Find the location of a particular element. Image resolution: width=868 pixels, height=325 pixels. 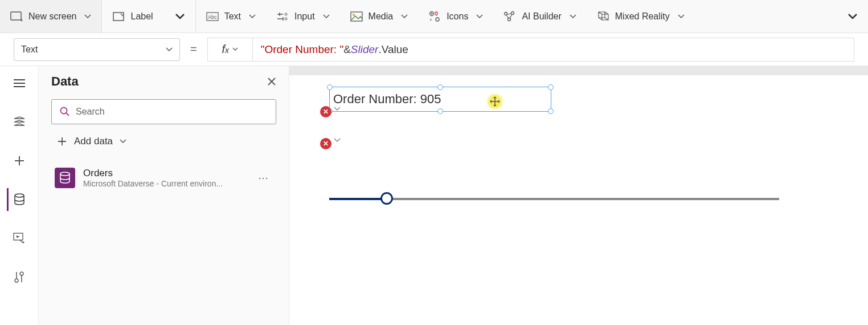

svg-text: Abc is located at coordinates (212, 17).